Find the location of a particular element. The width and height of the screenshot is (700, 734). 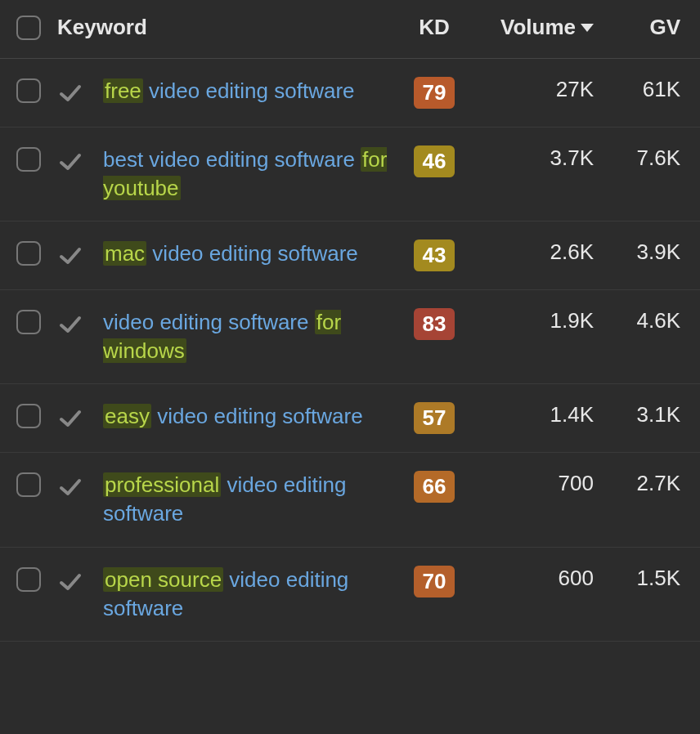

table-row: free video editing software7927K61K is located at coordinates (350, 93).